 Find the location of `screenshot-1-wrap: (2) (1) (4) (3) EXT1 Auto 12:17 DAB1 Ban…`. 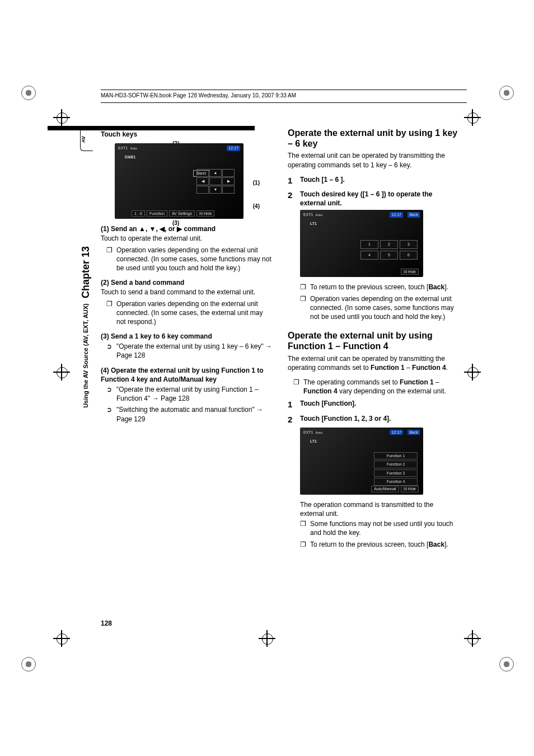

screenshot-1-wrap: (2) (1) (4) (3) EXT1 Auto 12:17 DAB1 Ban… is located at coordinates (179, 181).